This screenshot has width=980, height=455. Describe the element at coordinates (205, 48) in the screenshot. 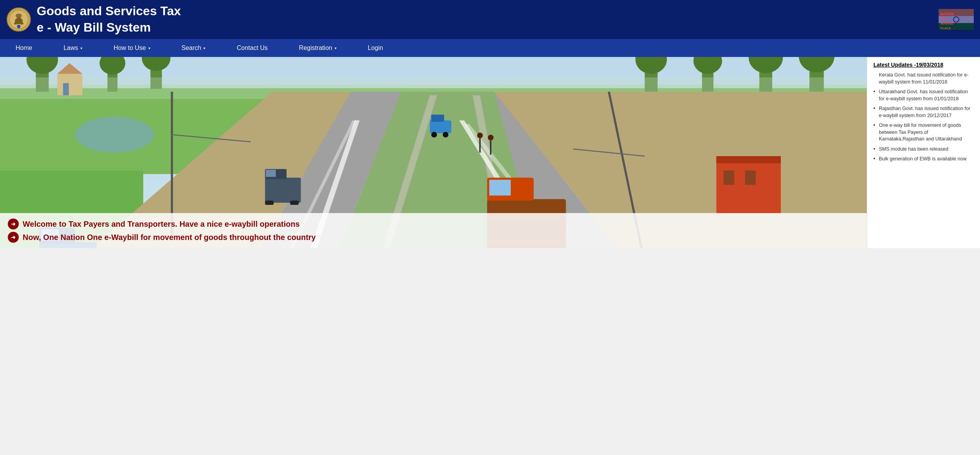

I see `search-dropdown-caret: ▾` at that location.